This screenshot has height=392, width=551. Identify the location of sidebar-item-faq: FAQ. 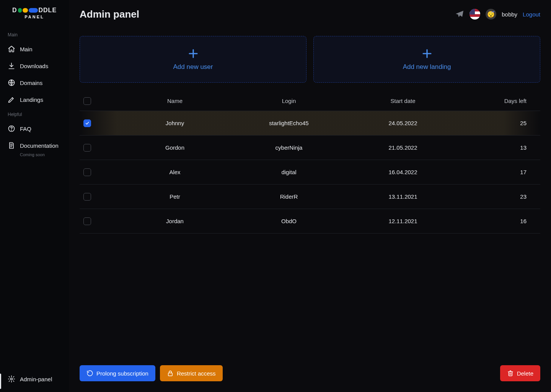
(34, 129).